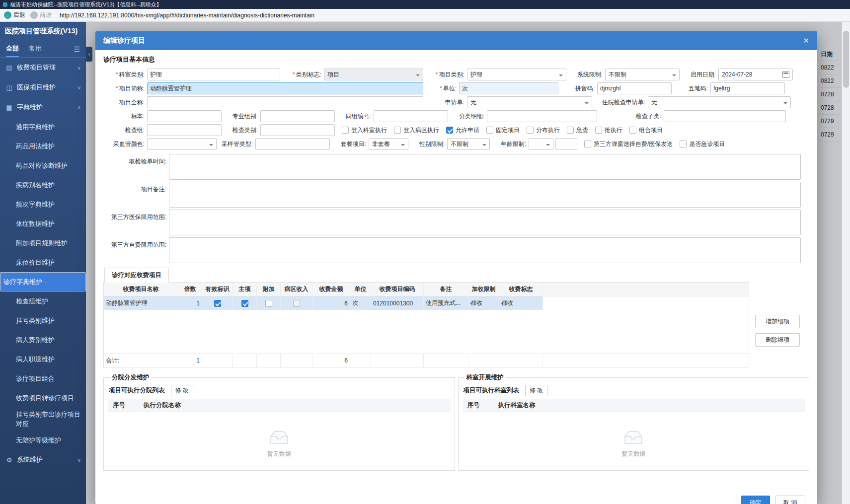  I want to click on sidebar-item: 通用字典维护, so click(43, 127).